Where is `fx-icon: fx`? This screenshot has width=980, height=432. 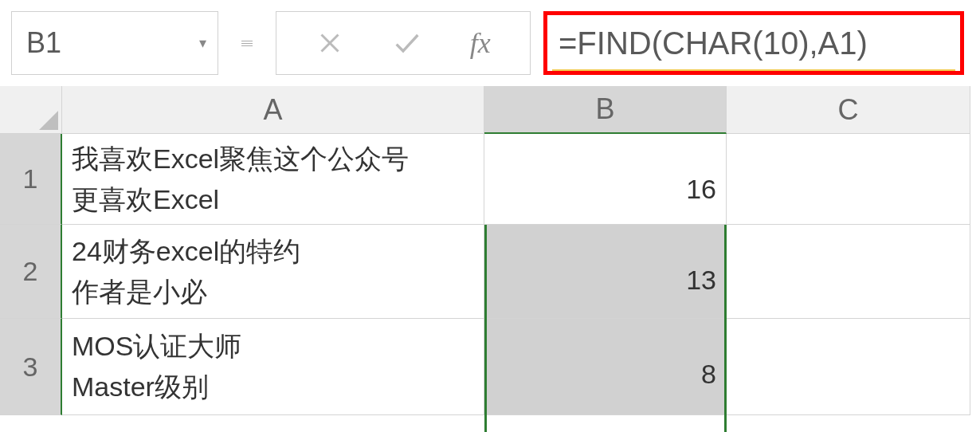 fx-icon: fx is located at coordinates (480, 43).